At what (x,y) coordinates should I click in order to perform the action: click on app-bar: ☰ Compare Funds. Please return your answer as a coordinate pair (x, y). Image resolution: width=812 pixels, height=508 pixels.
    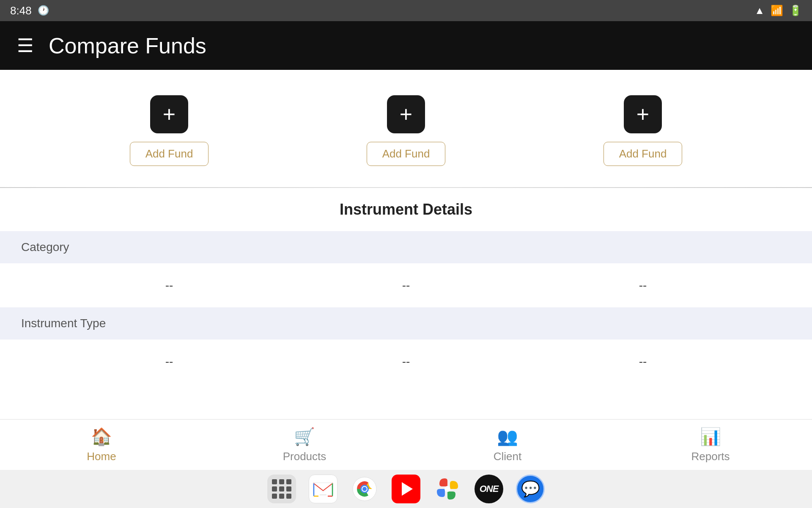
    Looking at the image, I should click on (406, 46).